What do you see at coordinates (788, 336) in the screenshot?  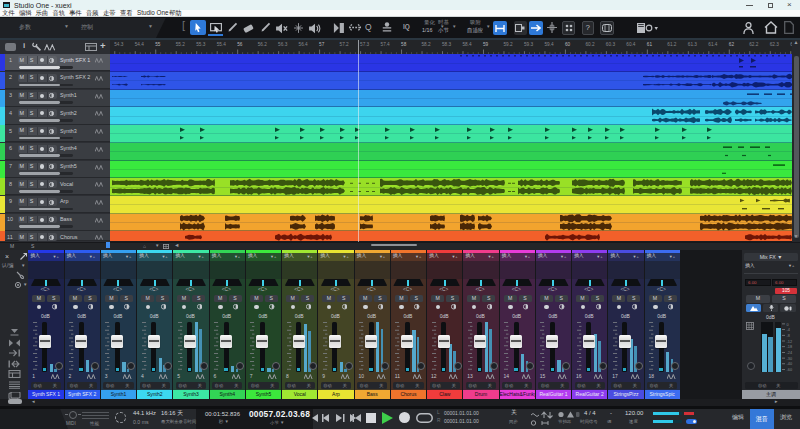 I see `svg-text: -8` at bounding box center [788, 336].